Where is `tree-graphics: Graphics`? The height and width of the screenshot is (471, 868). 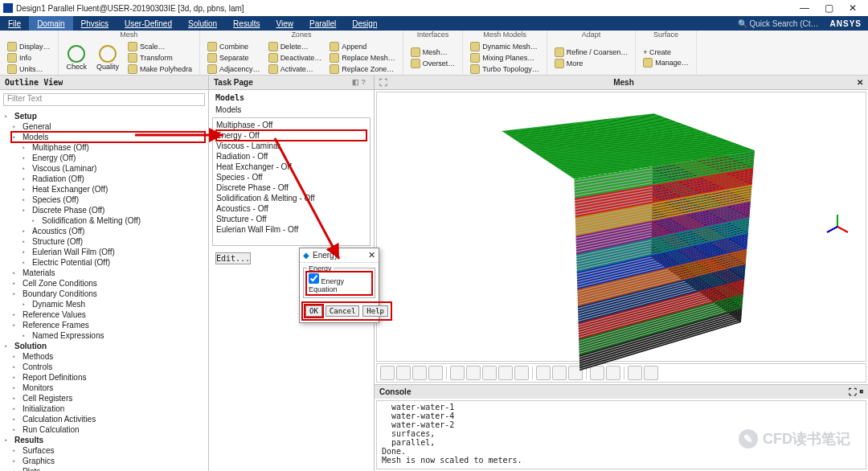
tree-graphics: Graphics is located at coordinates (108, 461).